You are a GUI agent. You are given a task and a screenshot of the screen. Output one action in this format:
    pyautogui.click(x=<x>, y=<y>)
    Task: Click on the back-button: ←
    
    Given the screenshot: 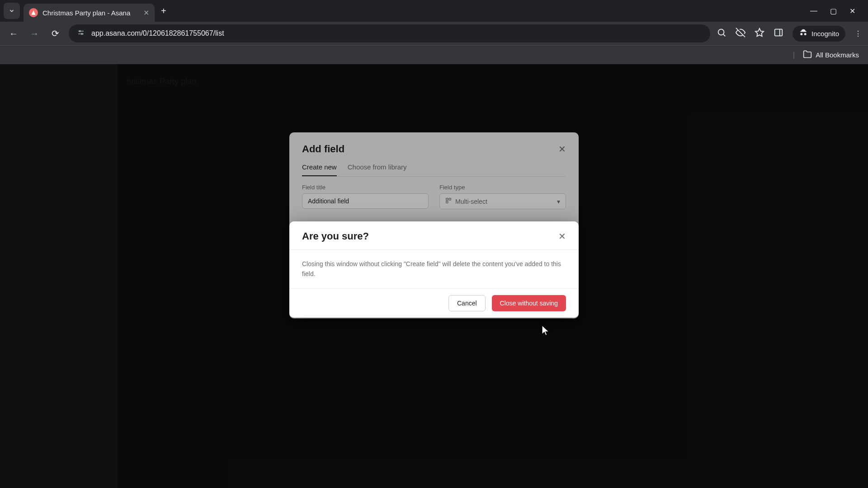 What is the action you would take?
    pyautogui.click(x=14, y=33)
    